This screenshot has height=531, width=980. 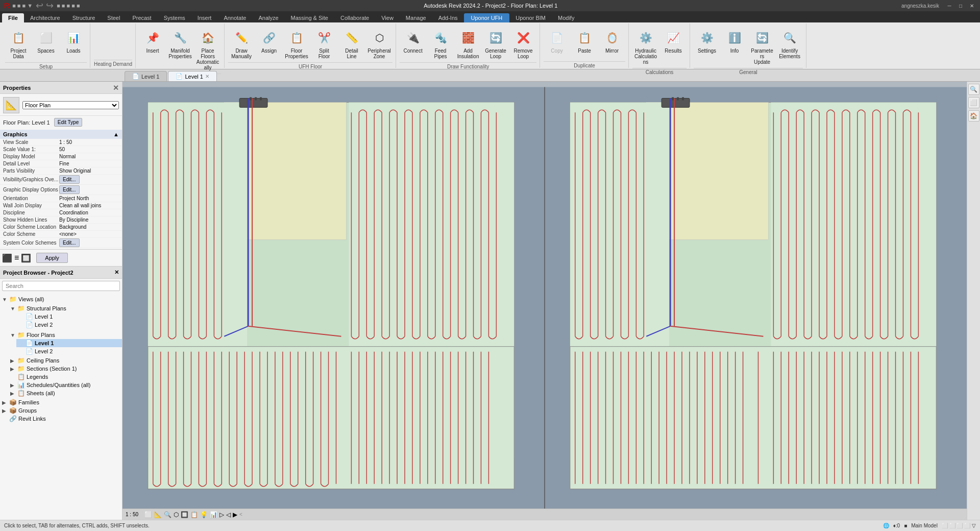 I want to click on browser-header: Project Browser - Project2 ✕, so click(x=61, y=273).